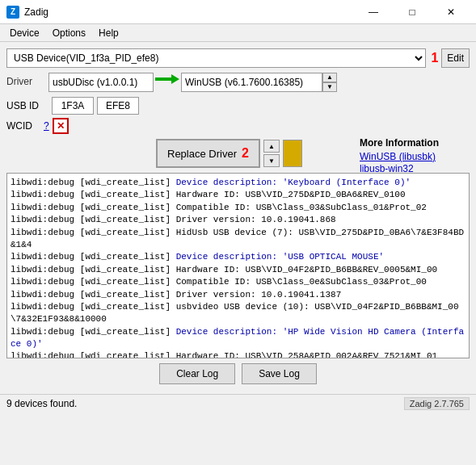  I want to click on usb-id-label: USB ID, so click(27, 106).